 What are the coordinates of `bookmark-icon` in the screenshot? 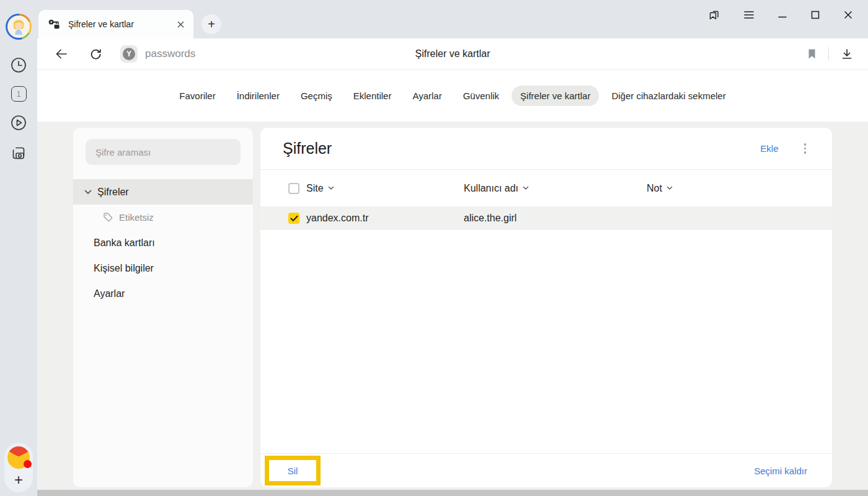 It's located at (812, 54).